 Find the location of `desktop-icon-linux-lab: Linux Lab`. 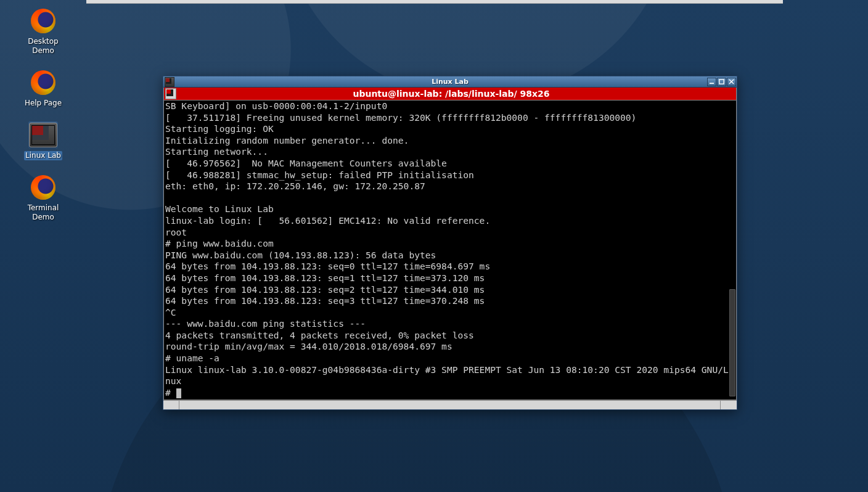

desktop-icon-linux-lab: Linux Lab is located at coordinates (43, 141).